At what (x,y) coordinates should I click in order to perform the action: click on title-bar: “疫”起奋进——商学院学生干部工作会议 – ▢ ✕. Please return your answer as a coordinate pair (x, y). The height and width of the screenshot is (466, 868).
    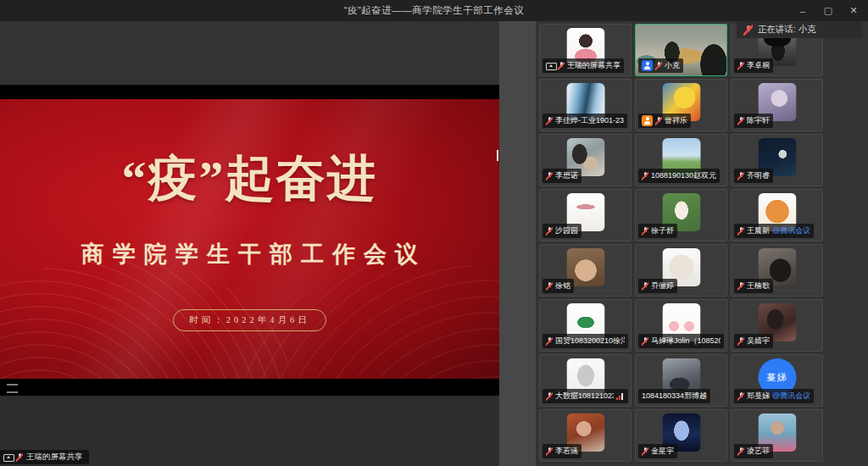
    Looking at the image, I should click on (434, 10).